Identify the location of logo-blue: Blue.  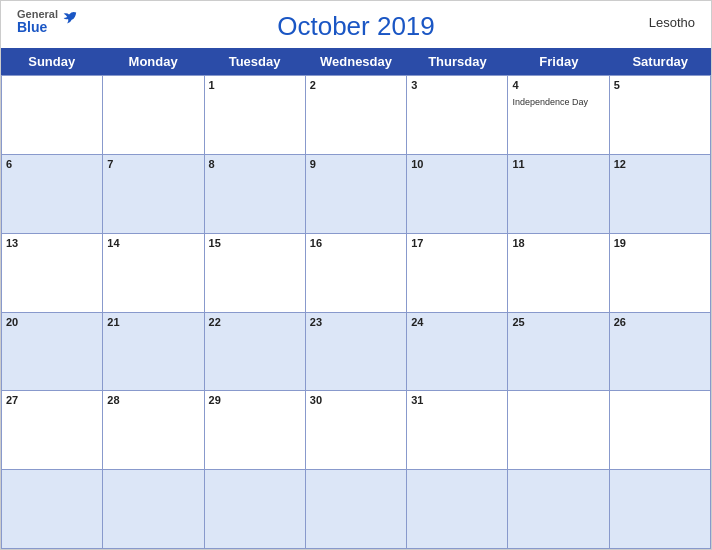
(38, 27).